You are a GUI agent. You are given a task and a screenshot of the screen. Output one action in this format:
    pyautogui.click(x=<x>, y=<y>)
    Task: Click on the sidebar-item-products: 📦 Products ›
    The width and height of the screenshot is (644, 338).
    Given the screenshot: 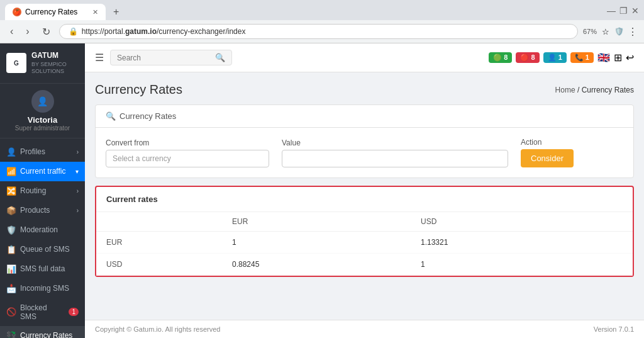 What is the action you would take?
    pyautogui.click(x=43, y=210)
    